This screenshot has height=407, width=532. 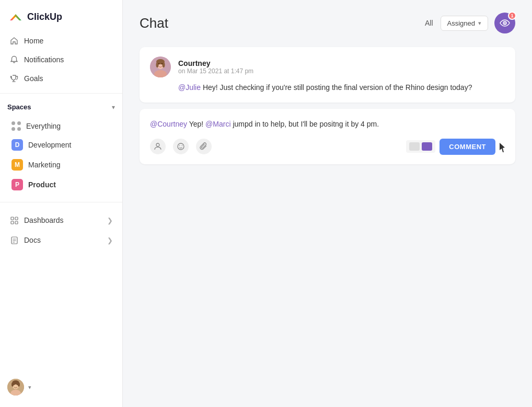 I want to click on assigned-label: Assigned, so click(x=461, y=23).